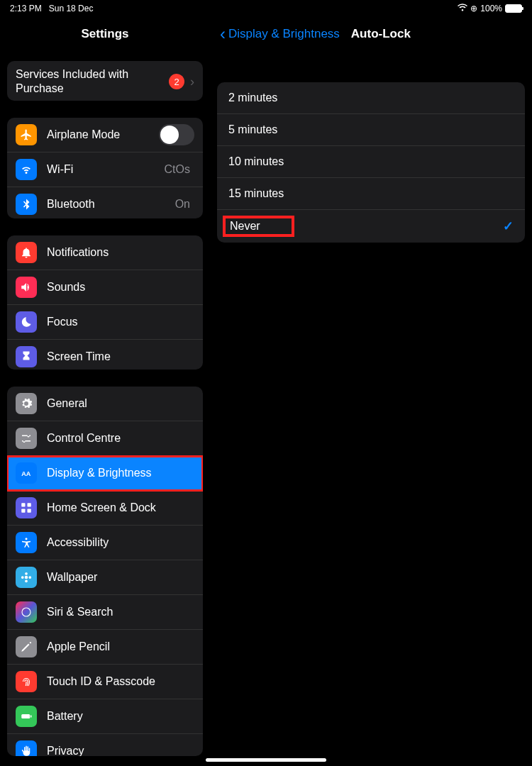  I want to click on row-accessibility: Accessibility, so click(105, 543).